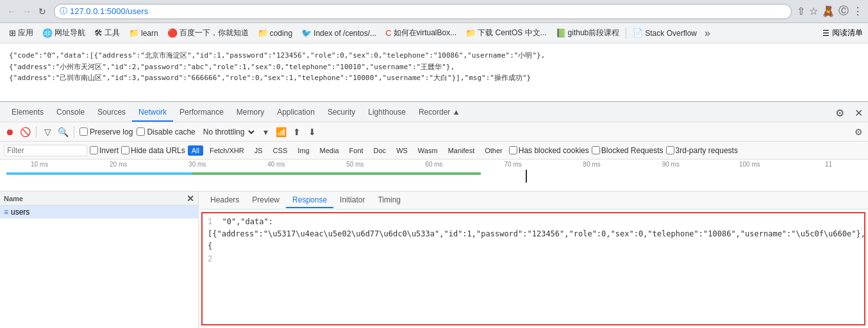 The image size is (868, 328). What do you see at coordinates (99, 260) in the screenshot?
I see `requests-pane: Name ✕ ≡ users` at bounding box center [99, 260].